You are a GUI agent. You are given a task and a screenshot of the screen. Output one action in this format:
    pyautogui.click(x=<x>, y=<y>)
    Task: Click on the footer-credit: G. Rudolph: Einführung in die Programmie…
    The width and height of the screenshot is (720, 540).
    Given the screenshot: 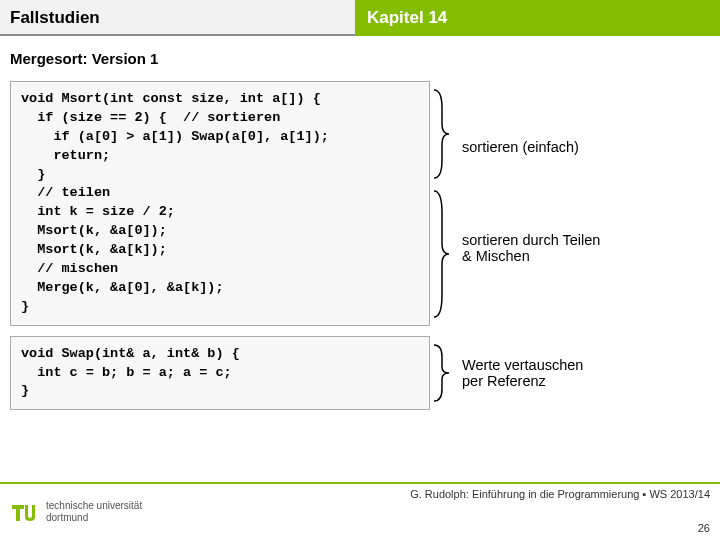 What is the action you would take?
    pyautogui.click(x=560, y=494)
    